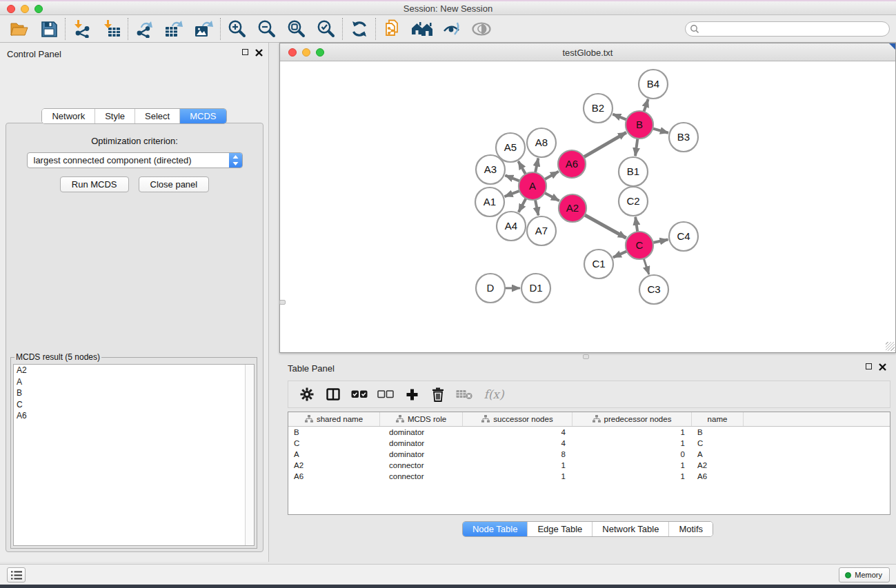 Image resolution: width=896 pixels, height=588 pixels. What do you see at coordinates (619, 117) in the screenshot?
I see `edge-B-B2` at bounding box center [619, 117].